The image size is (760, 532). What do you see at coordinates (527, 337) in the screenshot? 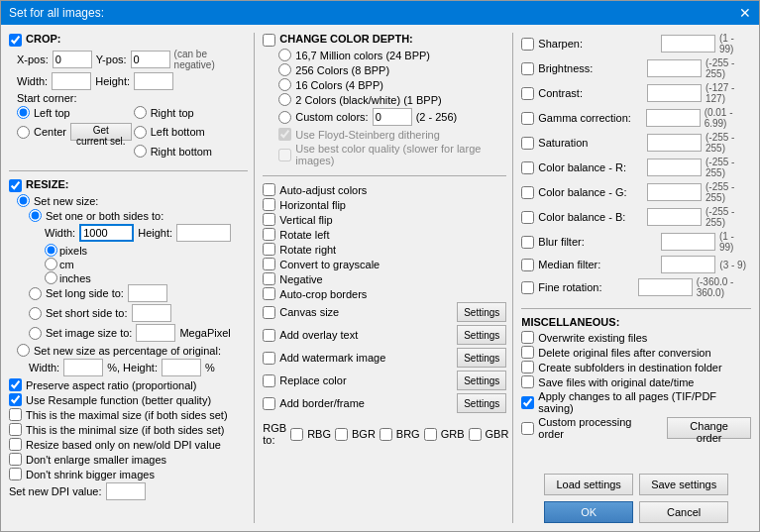
I see `overwrite-checkbox` at bounding box center [527, 337].